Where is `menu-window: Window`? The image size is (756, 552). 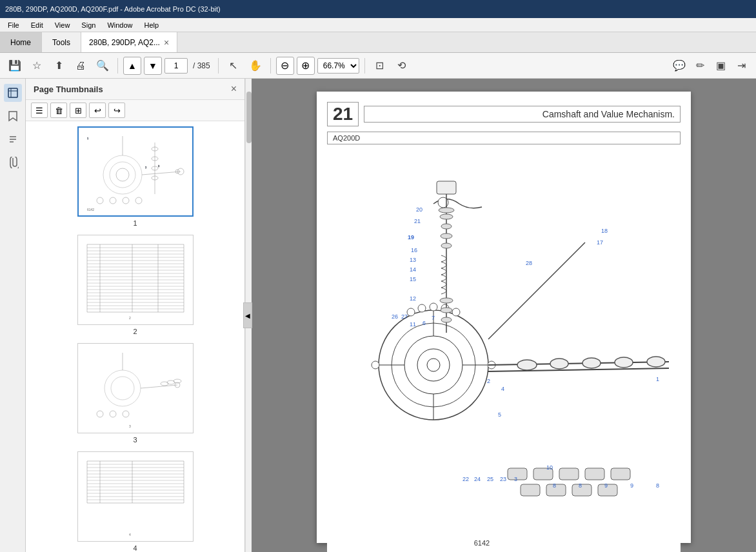 menu-window: Window is located at coordinates (120, 25).